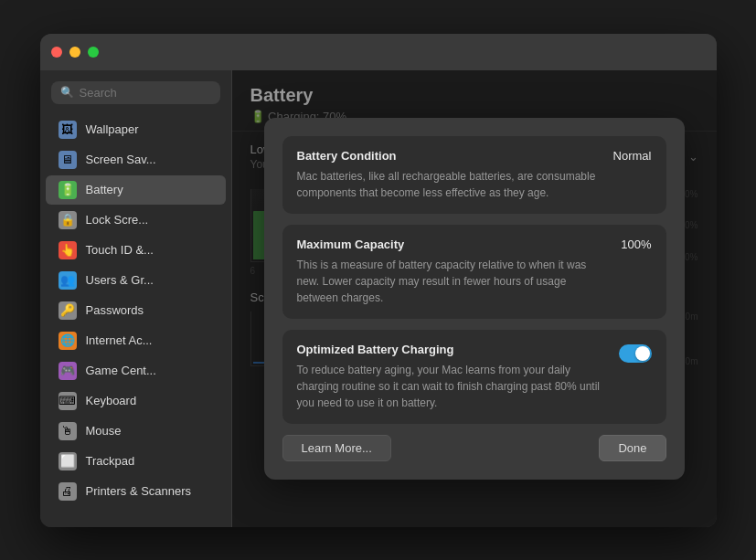 This screenshot has width=756, height=560. I want to click on optimized-charging-info: Optimized Battery Charging To reduce bat…, so click(451, 376).